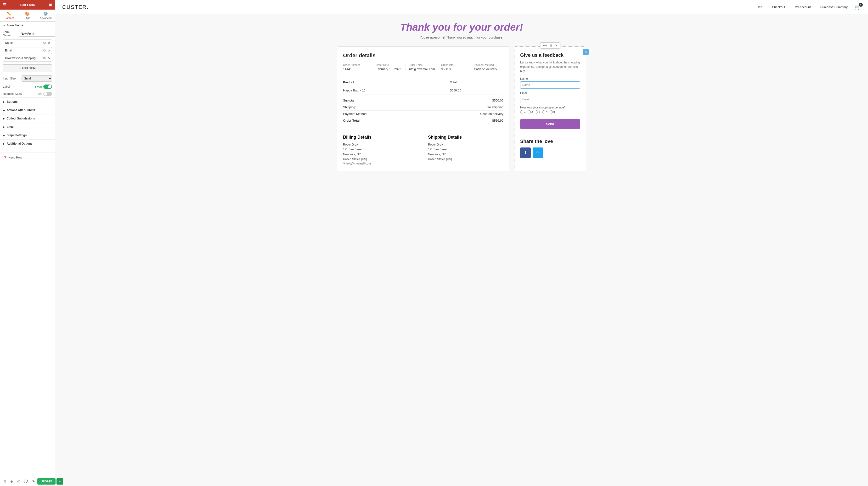  I want to click on delete-shopping-button: ✕, so click(49, 58).